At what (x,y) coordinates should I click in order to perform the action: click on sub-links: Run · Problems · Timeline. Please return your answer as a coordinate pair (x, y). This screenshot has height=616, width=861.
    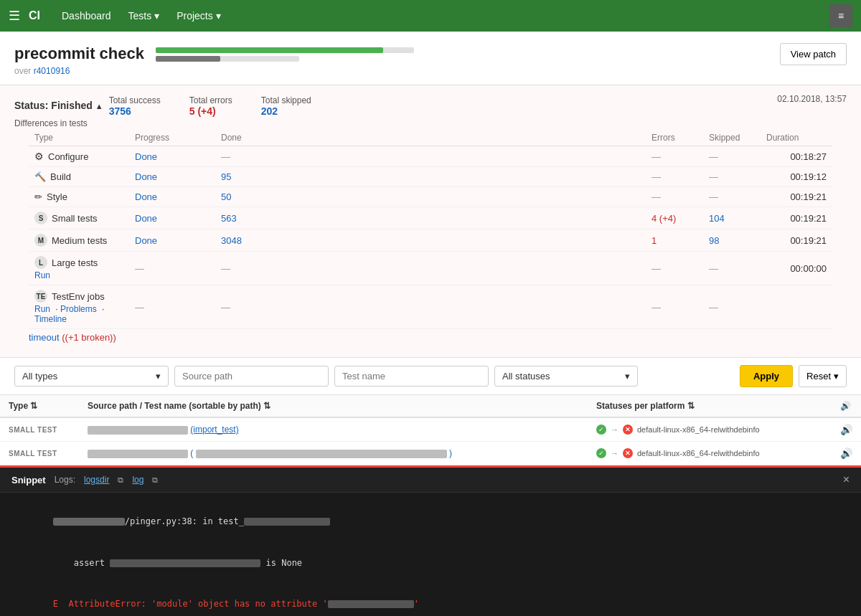
    Looking at the image, I should click on (79, 314).